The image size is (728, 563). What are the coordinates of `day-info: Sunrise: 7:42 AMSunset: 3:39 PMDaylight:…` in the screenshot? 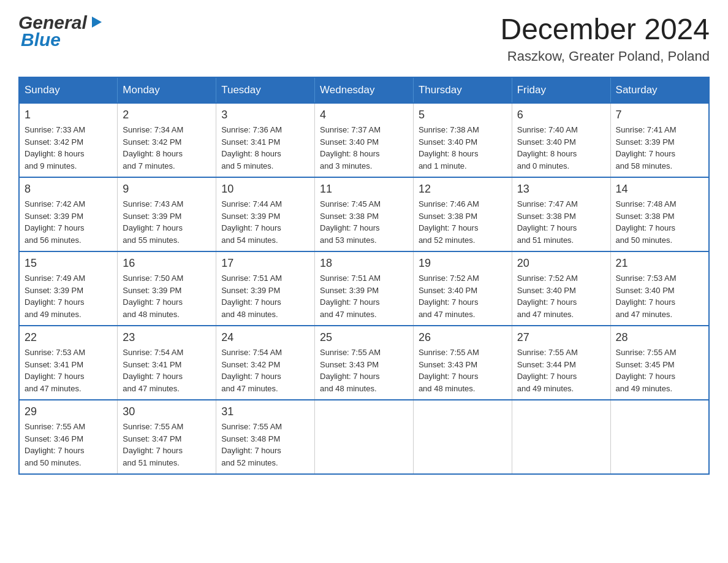 It's located at (69, 222).